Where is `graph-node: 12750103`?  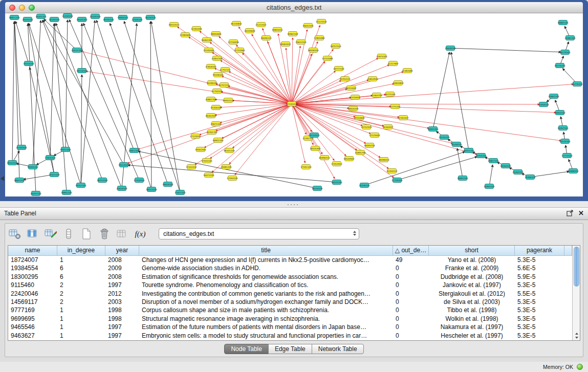
graph-node: 12750103 is located at coordinates (217, 91).